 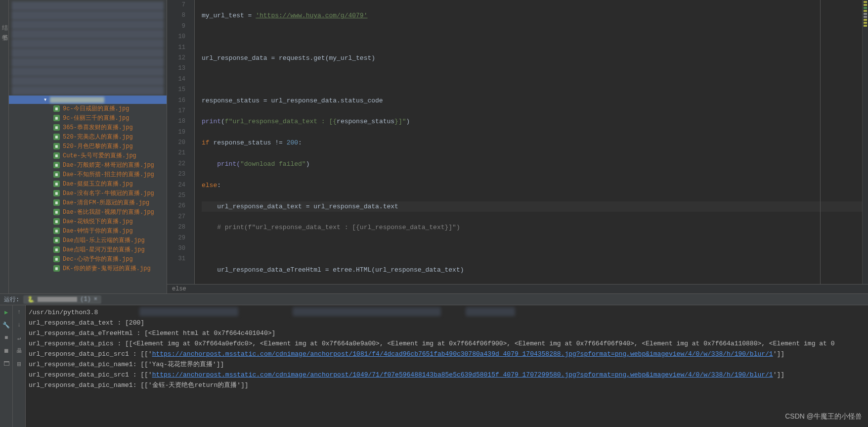 I want to click on run-toolbar-left-2: ↑ ↓ ↵ 🖶 ▤, so click(x=19, y=366).